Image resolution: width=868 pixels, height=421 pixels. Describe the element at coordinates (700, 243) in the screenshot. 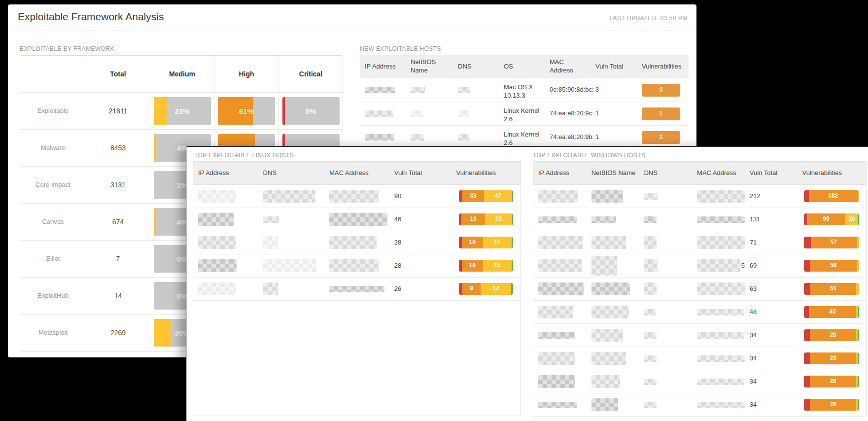

I see `windows-host-row: 7157` at that location.